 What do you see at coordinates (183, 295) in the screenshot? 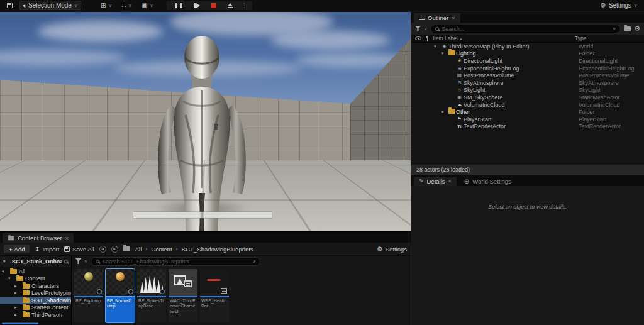
I see `asset-tile-wac-thirdpersoncharacterui: WAC_ThirdPersonCharacterUI` at bounding box center [183, 295].